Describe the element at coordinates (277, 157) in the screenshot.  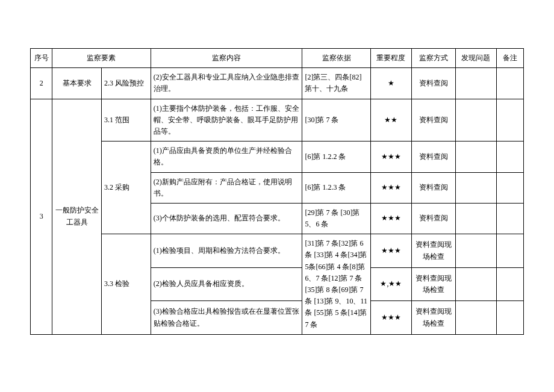
I see `table-row: 3.2 采购 (1)产品应由具备资质的单位生产并经检验合格。 [6]第 1.2.…` at that location.